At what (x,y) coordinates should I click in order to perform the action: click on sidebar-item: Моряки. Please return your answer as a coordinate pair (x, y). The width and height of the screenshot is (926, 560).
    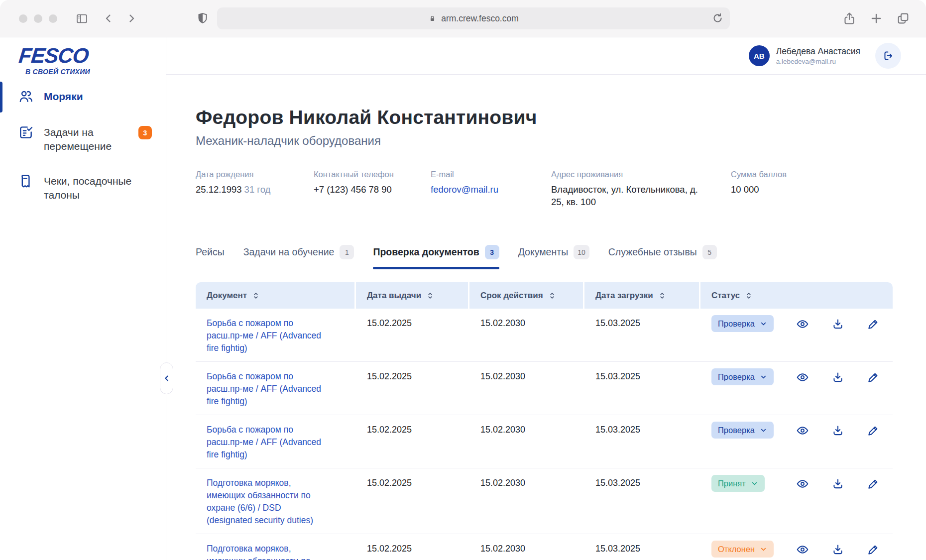
    Looking at the image, I should click on (83, 97).